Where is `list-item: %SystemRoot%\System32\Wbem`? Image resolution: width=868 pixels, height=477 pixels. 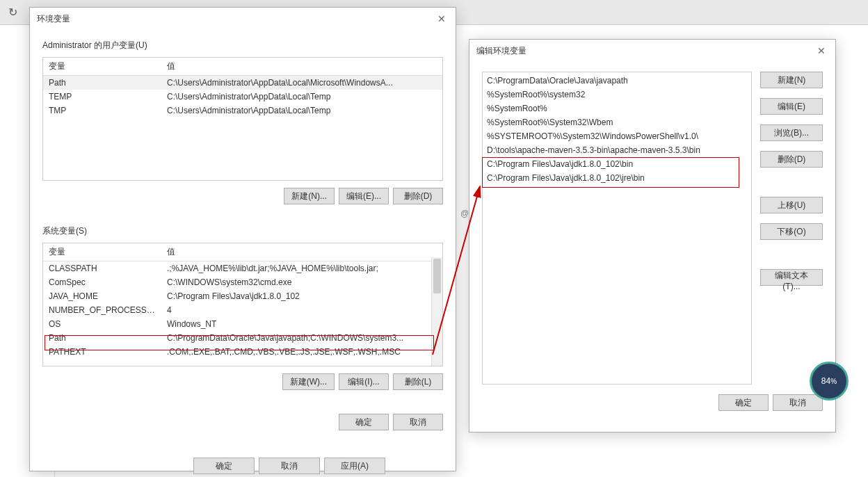
list-item: %SystemRoot%\System32\Wbem is located at coordinates (617, 122).